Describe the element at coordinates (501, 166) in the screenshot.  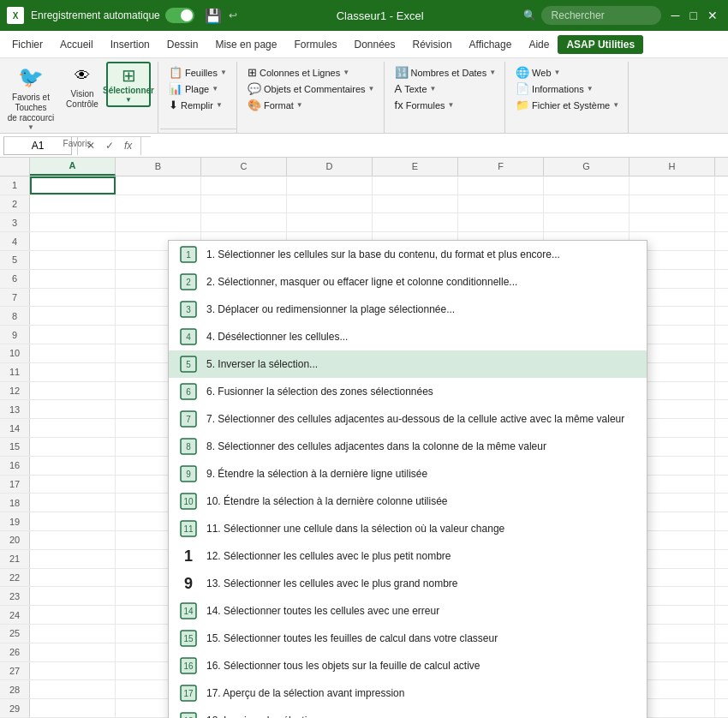
I see `col-header-f: F` at that location.